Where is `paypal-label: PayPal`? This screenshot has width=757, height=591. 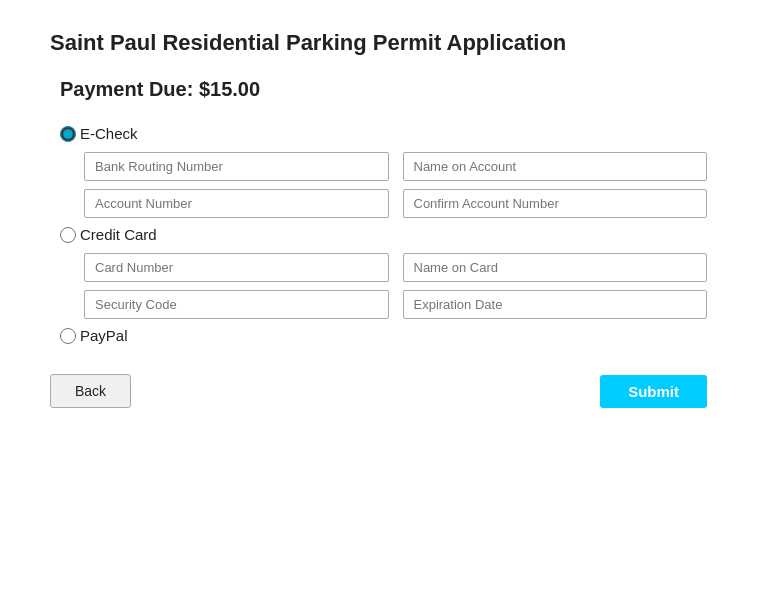
paypal-label: PayPal is located at coordinates (104, 336).